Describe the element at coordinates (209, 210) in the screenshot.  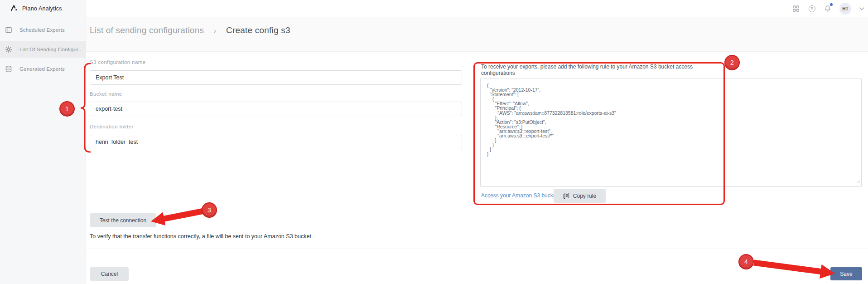
I see `annotation-step-3: 3` at that location.